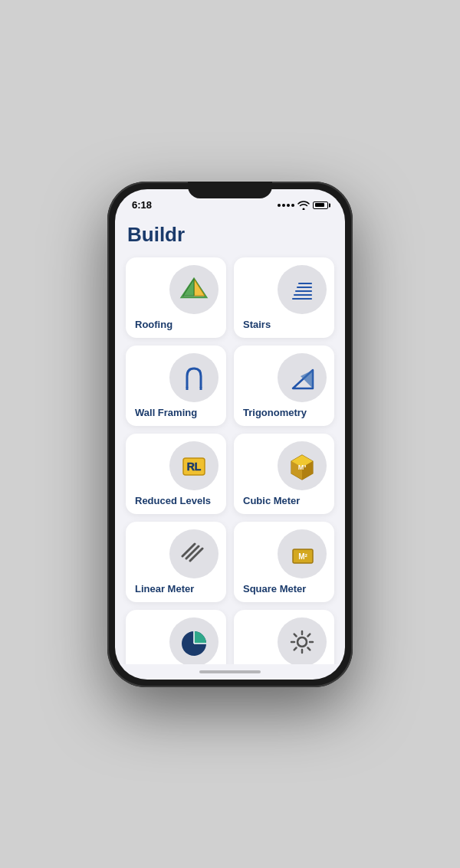 Image resolution: width=460 pixels, height=868 pixels. I want to click on status-time: 6:18, so click(142, 205).